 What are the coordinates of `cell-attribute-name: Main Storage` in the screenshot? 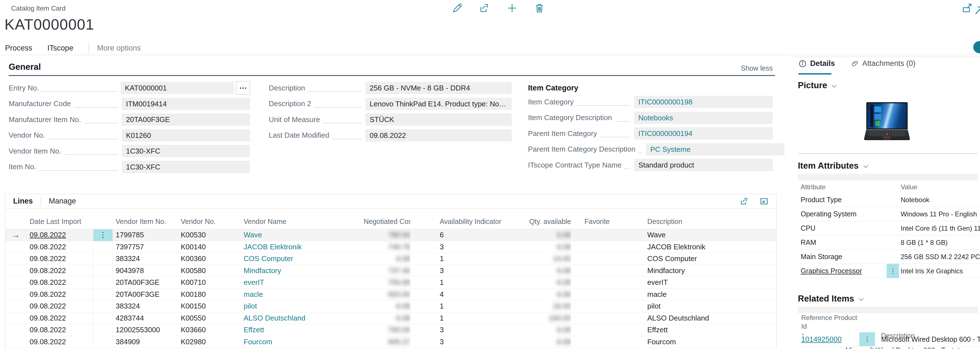 It's located at (842, 257).